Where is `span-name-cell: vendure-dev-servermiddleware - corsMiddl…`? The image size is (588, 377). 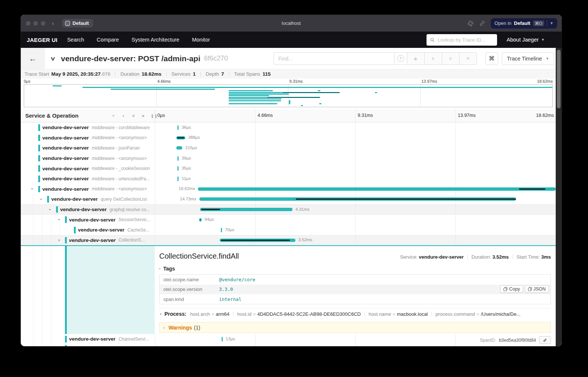 span-name-cell: vendure-dev-servermiddleware - corsMiddl… is located at coordinates (88, 128).